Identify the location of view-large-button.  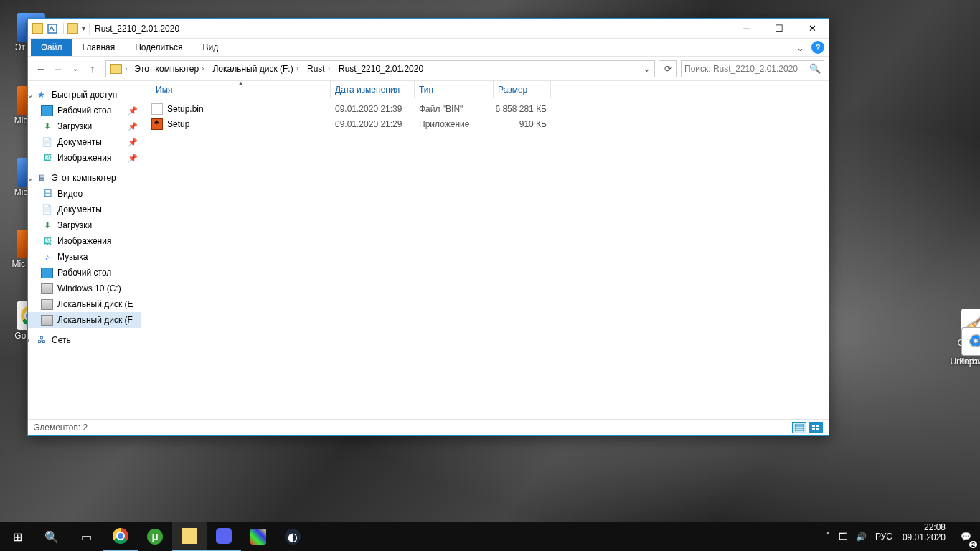
(816, 428).